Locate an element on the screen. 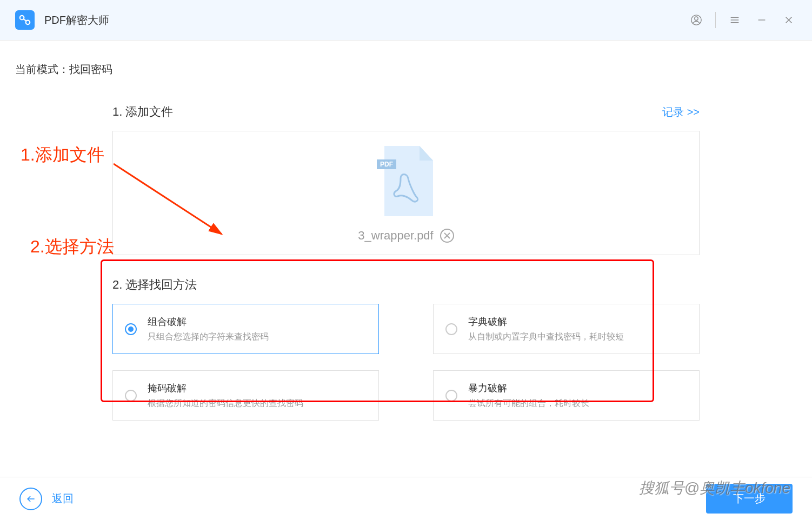 The width and height of the screenshot is (812, 520). close-icon is located at coordinates (789, 20).